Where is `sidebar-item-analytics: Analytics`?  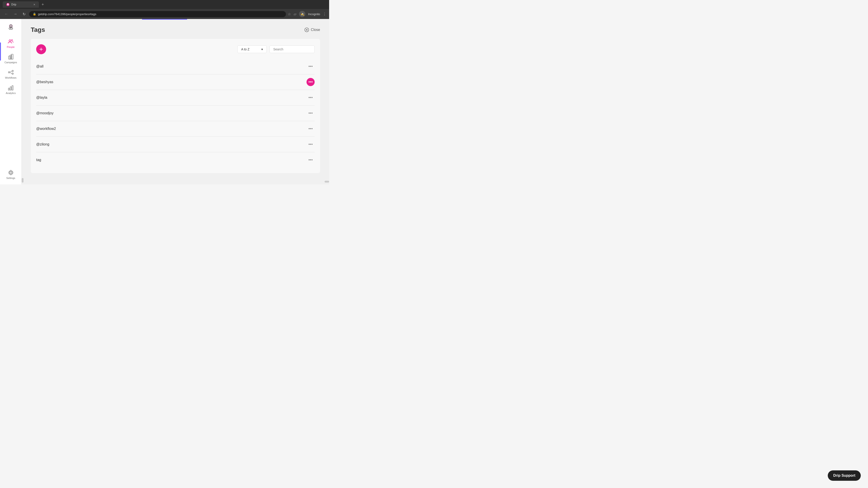 sidebar-item-analytics: Analytics is located at coordinates (11, 90).